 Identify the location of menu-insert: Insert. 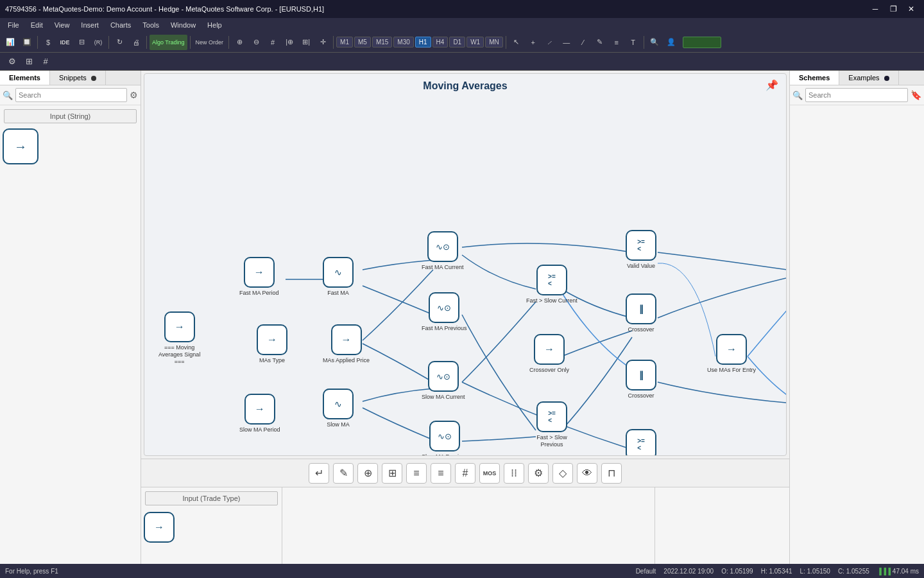
(90, 25).